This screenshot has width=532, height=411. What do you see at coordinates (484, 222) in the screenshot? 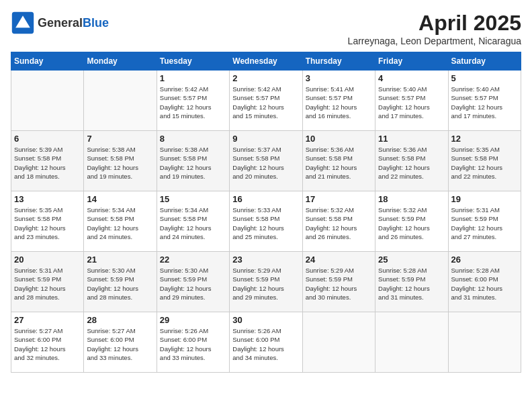
I see `calendar-cell: 19Sunrise: 5:31 AM Sunset: 5:59 PM Dayli…` at bounding box center [484, 222].